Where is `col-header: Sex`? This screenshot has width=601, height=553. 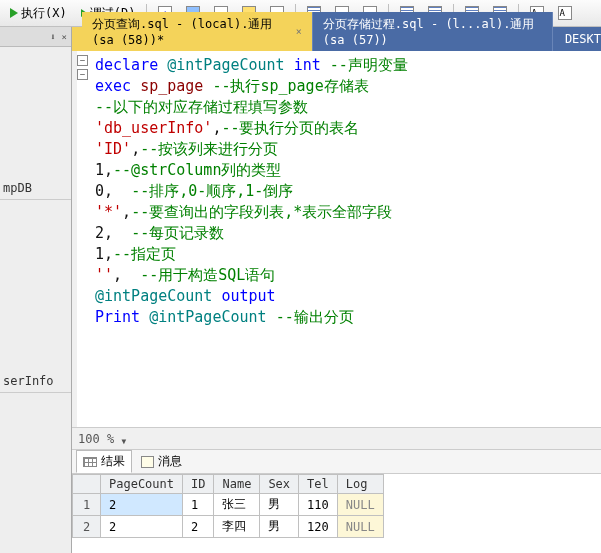
col-header: Sex is located at coordinates (280, 484).